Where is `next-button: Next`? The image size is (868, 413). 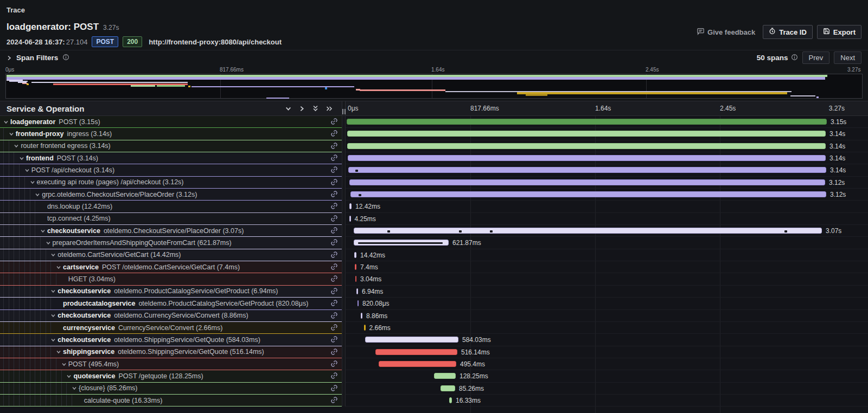
next-button: Next is located at coordinates (847, 57).